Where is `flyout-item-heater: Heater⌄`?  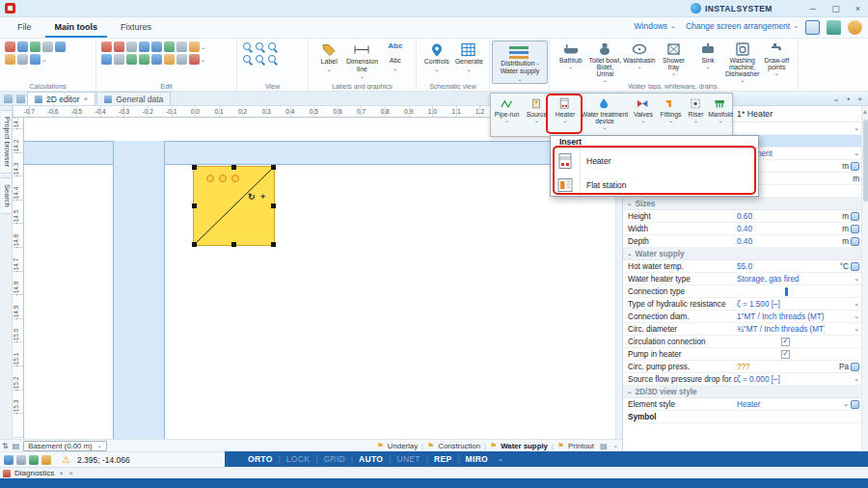 flyout-item-heater: Heater⌄ is located at coordinates (565, 115).